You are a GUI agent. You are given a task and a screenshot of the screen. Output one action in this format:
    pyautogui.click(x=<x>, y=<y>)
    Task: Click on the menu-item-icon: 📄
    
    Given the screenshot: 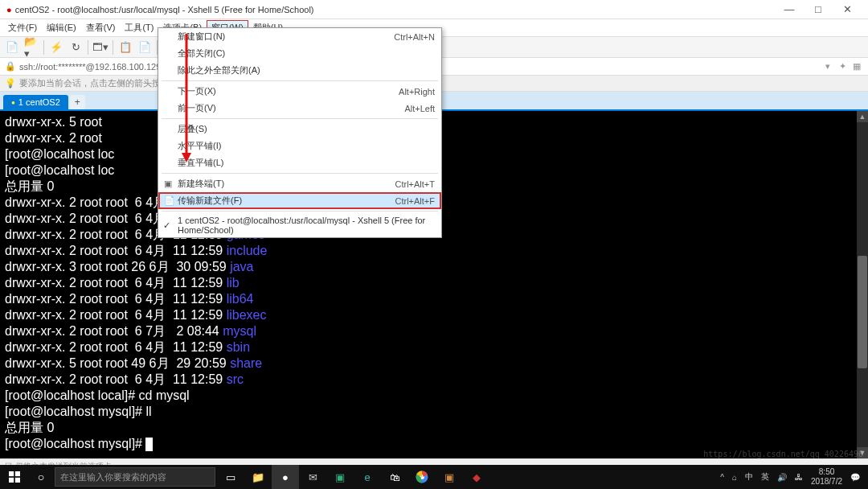 What is the action you would take?
    pyautogui.click(x=170, y=201)
    